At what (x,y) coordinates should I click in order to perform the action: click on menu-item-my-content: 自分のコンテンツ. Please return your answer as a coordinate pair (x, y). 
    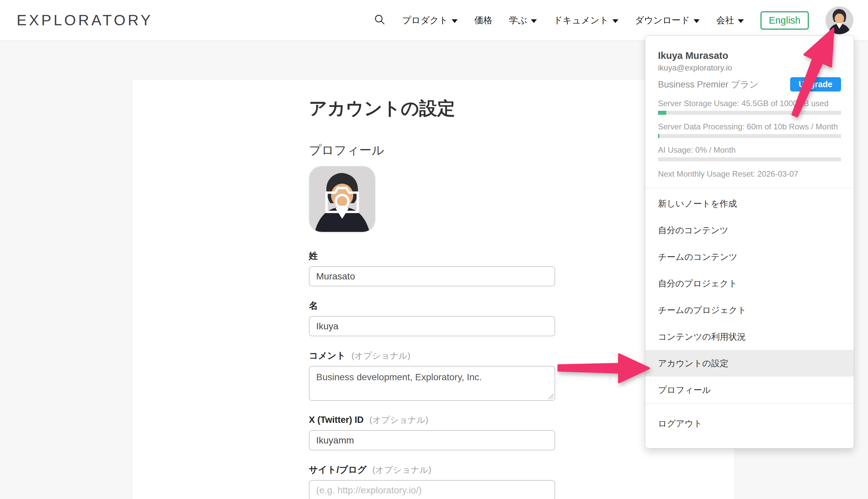
    Looking at the image, I should click on (749, 230).